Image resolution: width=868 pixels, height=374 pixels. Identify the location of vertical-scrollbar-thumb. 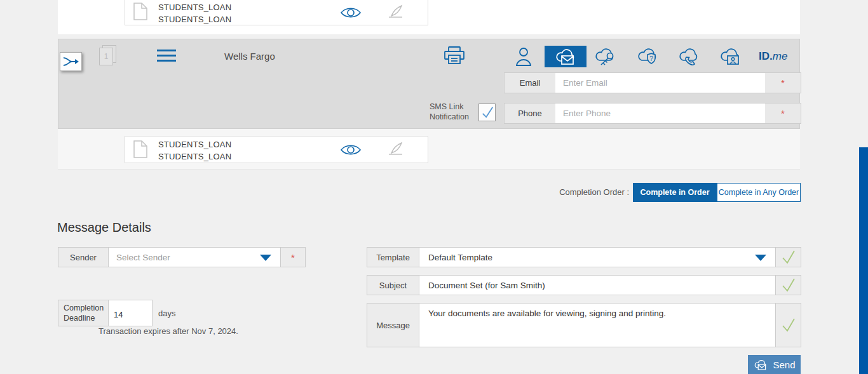
(864, 260).